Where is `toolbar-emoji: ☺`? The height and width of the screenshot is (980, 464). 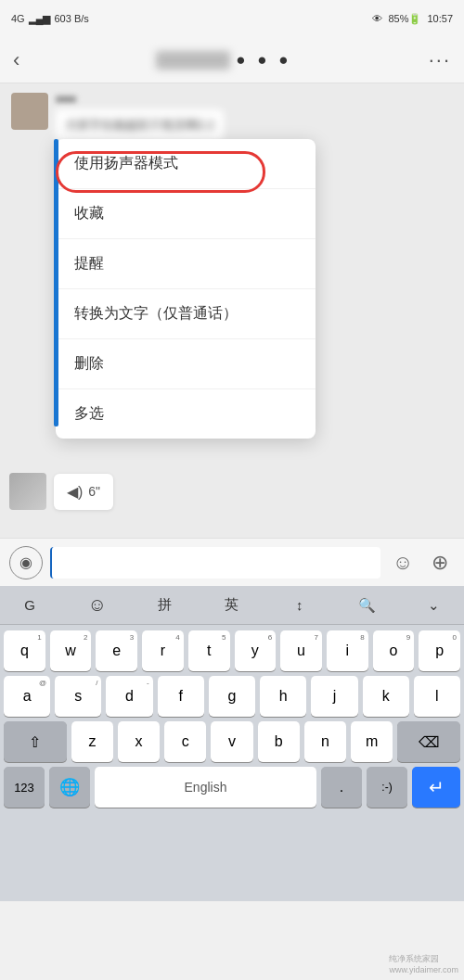 toolbar-emoji: ☺ is located at coordinates (97, 605).